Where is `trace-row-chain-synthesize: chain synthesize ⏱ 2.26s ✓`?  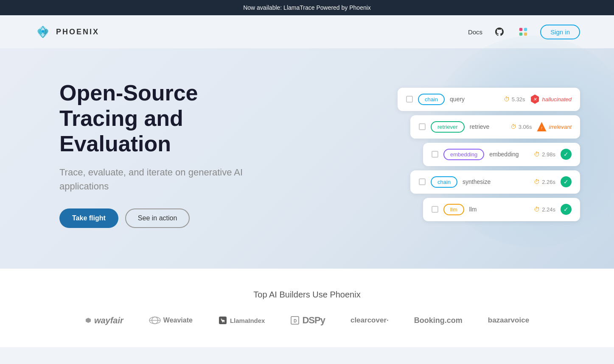
trace-row-chain-synthesize: chain synthesize ⏱ 2.26s ✓ is located at coordinates (495, 182).